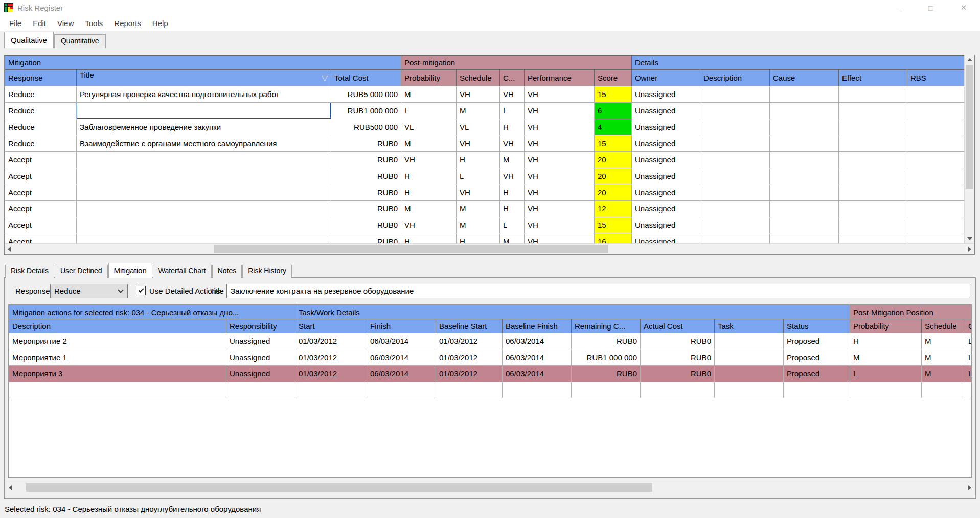 The height and width of the screenshot is (518, 980). What do you see at coordinates (559, 127) in the screenshot?
I see `cell-2-6: VH` at bounding box center [559, 127].